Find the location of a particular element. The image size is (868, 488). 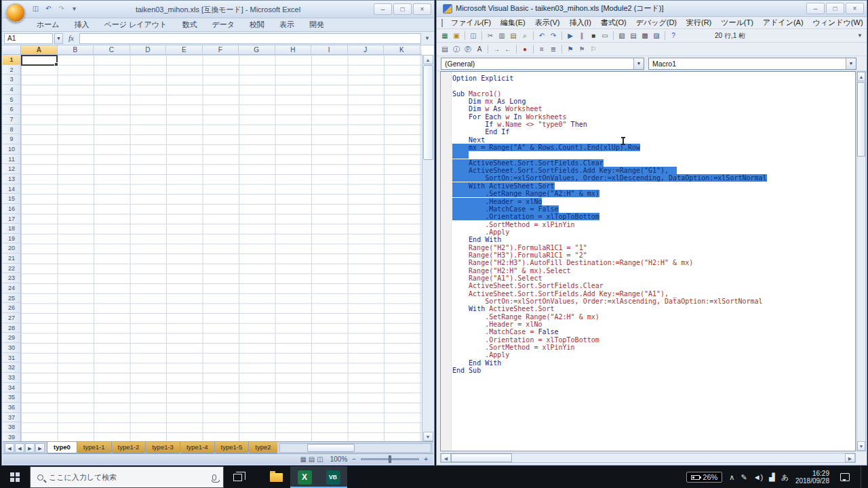

code-line: If w.Name <> "type0" Then is located at coordinates (654, 125).